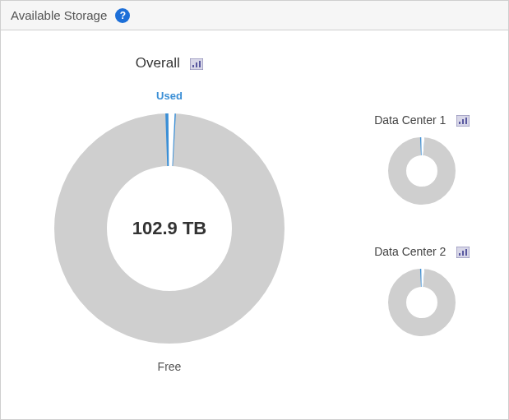 The image size is (509, 420). I want to click on dc2-donut-svg, so click(422, 302).